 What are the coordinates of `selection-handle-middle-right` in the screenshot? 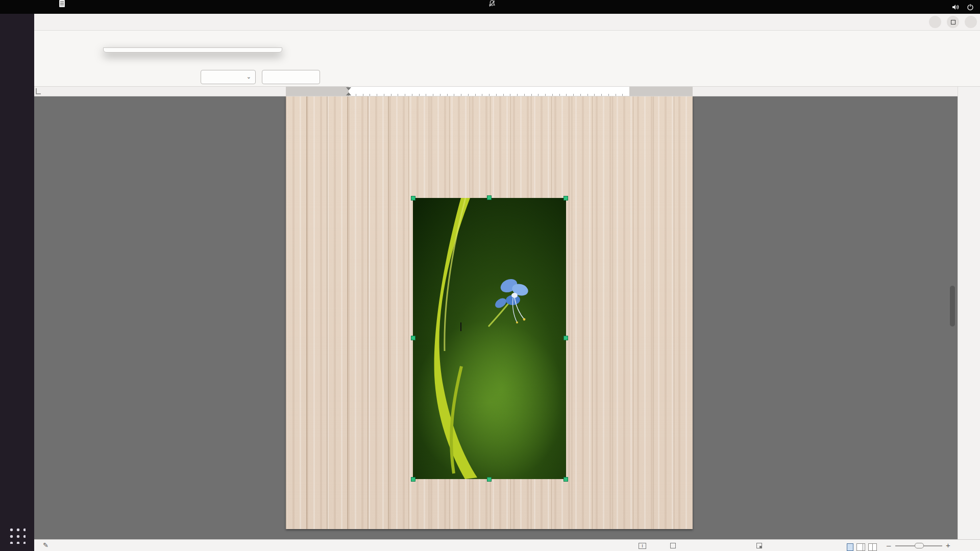 It's located at (566, 338).